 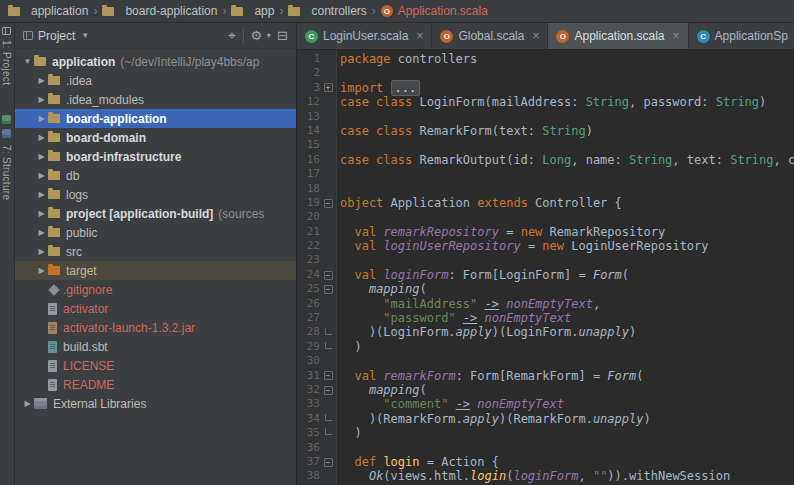 I want to click on tab-application-scala: OApplication.scala×, so click(x=618, y=36).